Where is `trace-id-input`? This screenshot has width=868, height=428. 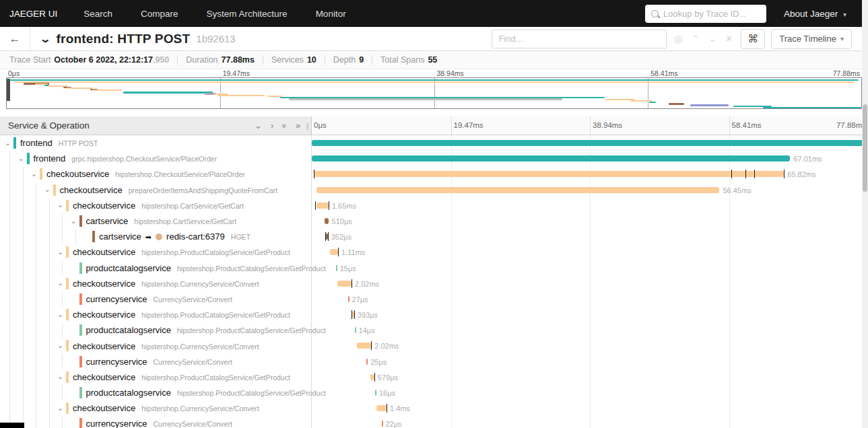
trace-id-input is located at coordinates (712, 13).